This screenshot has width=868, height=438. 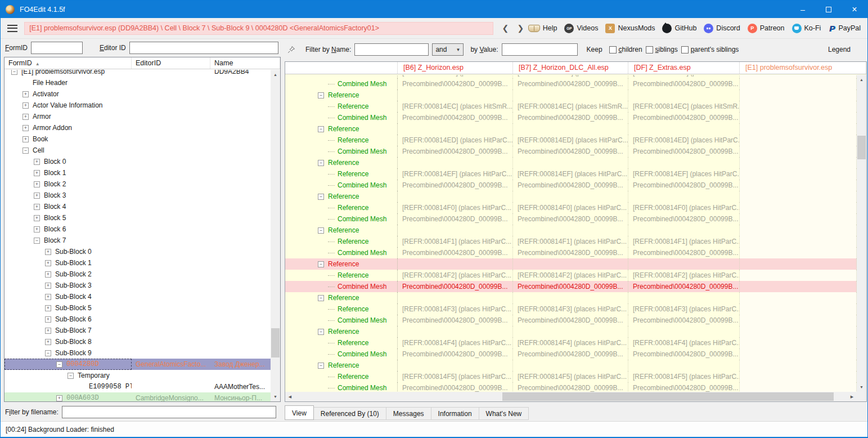 What do you see at coordinates (571, 396) in the screenshot?
I see `grid-horizontal-scrollbar: ◀ ▶` at bounding box center [571, 396].